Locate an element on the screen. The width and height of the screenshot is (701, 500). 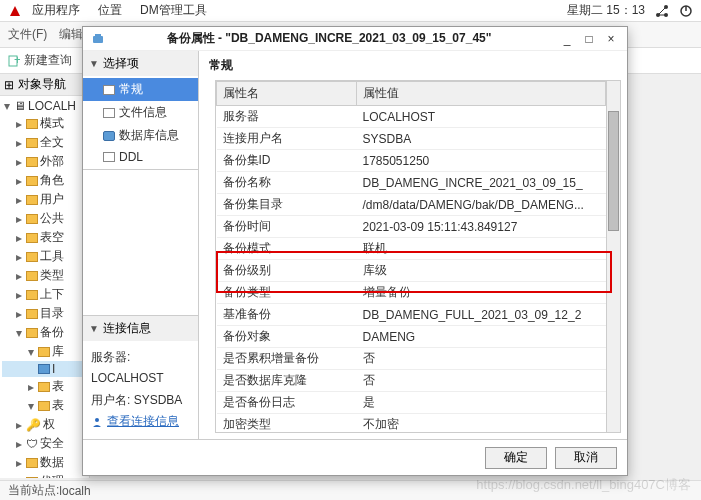
menu-places: 位置 is located at coordinates (110, 10).